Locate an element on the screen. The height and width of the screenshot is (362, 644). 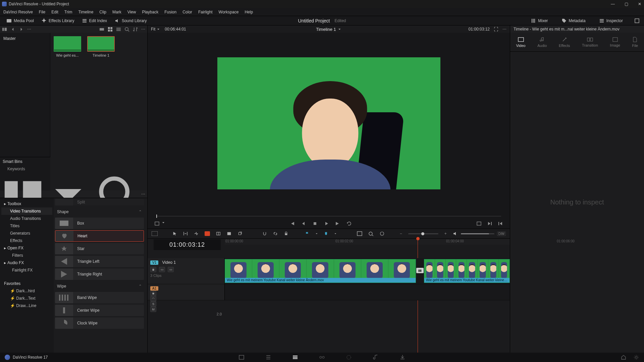
menu-trim: Trim is located at coordinates (68, 12).